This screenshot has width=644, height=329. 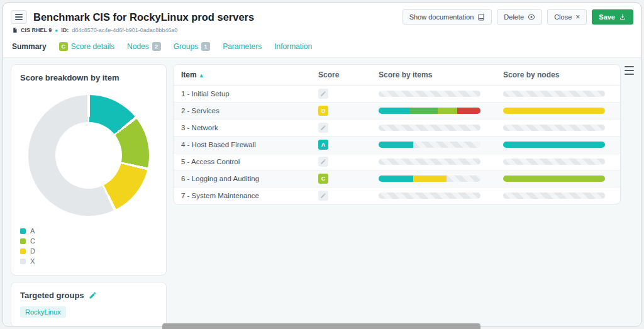 What do you see at coordinates (23, 262) in the screenshot?
I see `legend-swatch-x` at bounding box center [23, 262].